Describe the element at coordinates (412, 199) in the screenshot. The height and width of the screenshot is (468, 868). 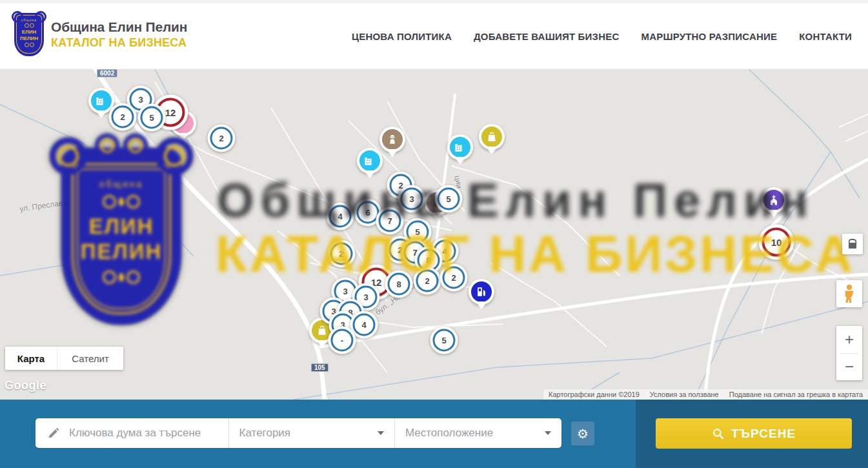
I see `cluster-marker: 3` at that location.